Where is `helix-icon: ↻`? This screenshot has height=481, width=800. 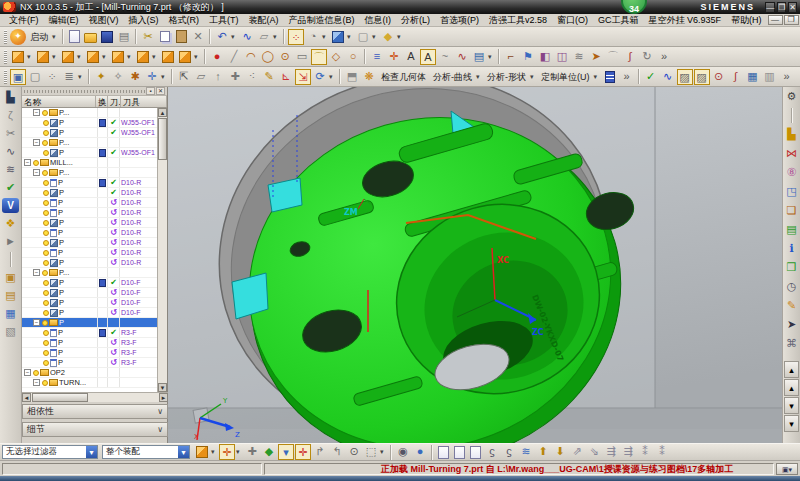 helix-icon: ↻ is located at coordinates (647, 57).